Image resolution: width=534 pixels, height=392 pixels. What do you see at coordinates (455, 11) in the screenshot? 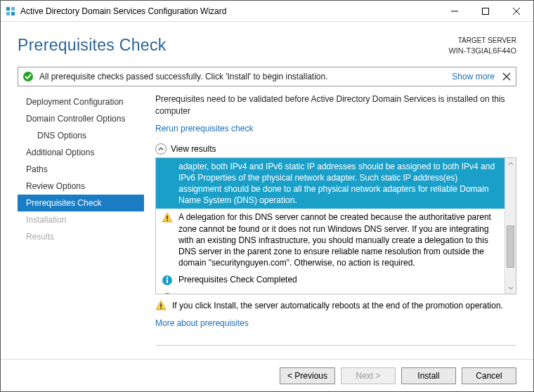
I see `minimize-button` at bounding box center [455, 11].